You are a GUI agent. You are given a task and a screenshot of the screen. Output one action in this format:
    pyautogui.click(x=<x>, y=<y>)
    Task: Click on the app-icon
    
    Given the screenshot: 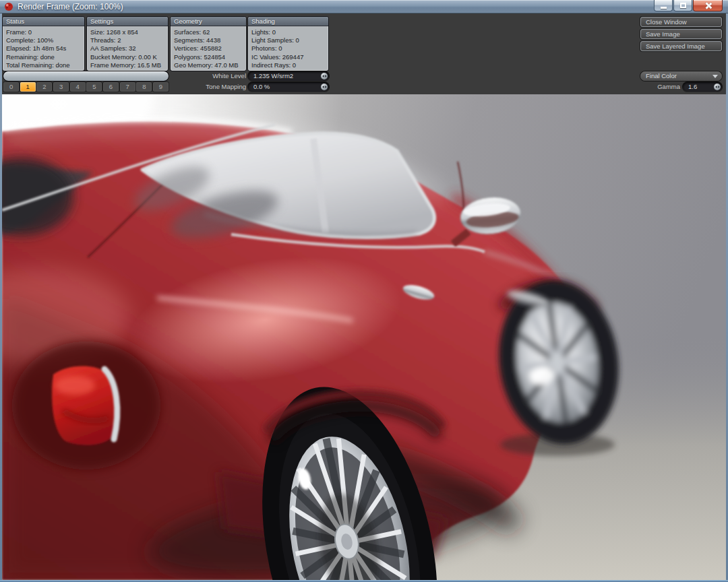 What is the action you would take?
    pyautogui.click(x=9, y=7)
    